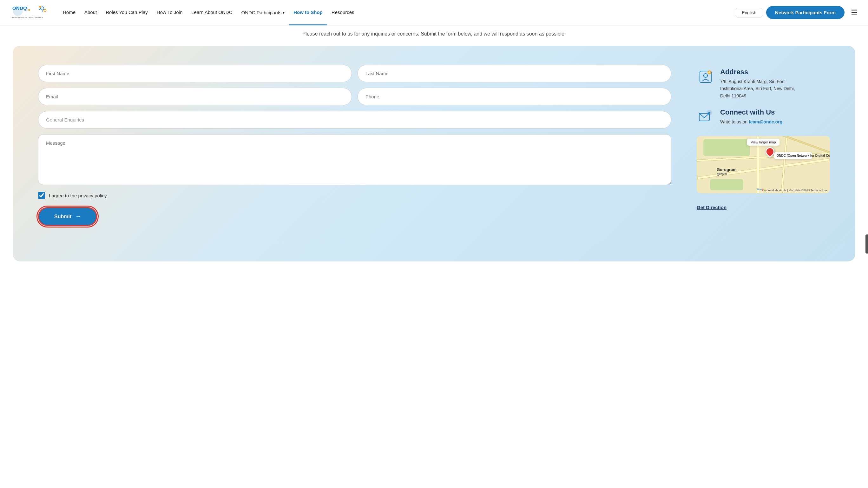  I want to click on submit-label: Submit, so click(63, 217).